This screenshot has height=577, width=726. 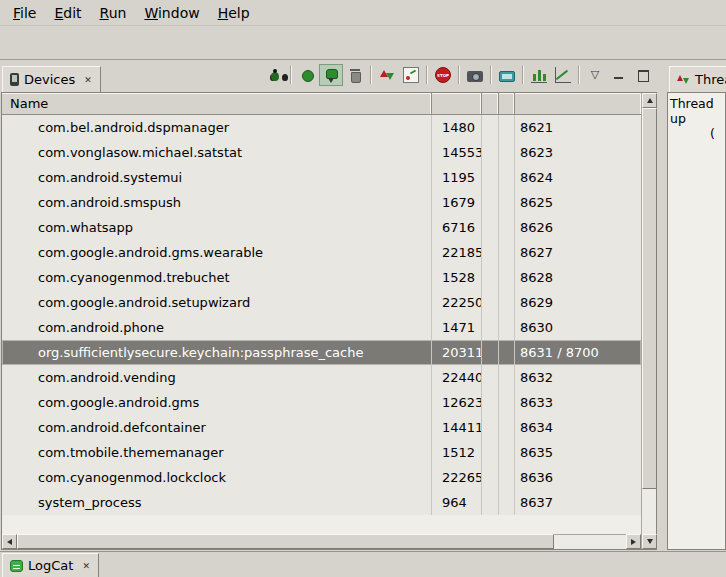 What do you see at coordinates (710, 80) in the screenshot?
I see `tab-threads-label: Threads` at bounding box center [710, 80].